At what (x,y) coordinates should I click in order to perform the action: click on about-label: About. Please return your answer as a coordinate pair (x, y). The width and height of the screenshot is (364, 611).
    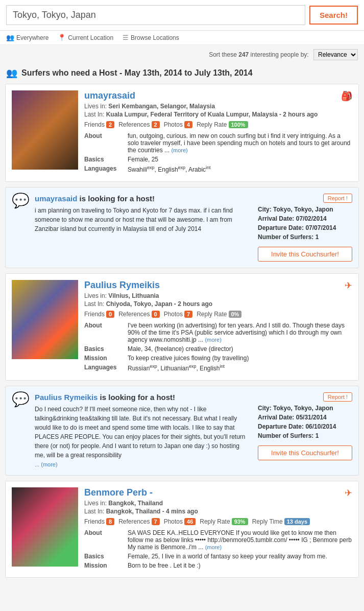
    Looking at the image, I should click on (106, 143).